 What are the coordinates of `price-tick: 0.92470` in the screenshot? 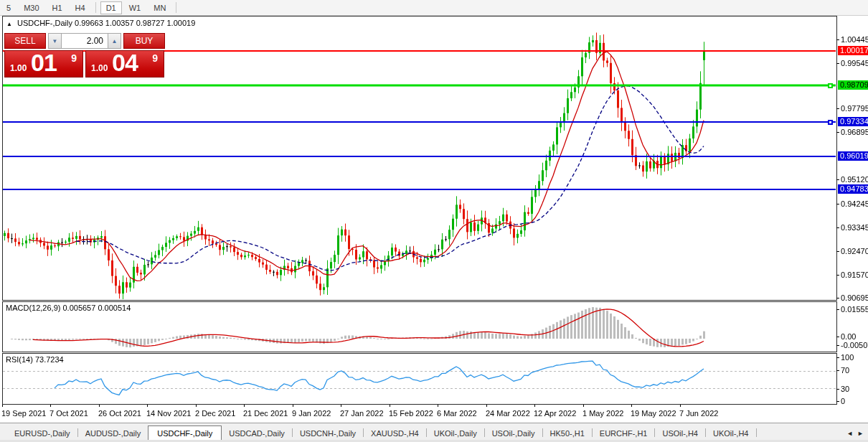 It's located at (854, 251).